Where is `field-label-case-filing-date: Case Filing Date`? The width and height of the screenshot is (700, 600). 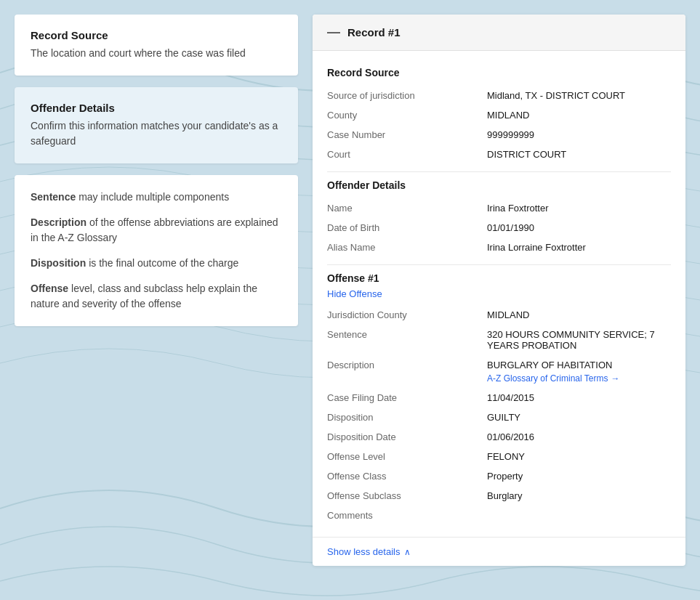 field-label-case-filing-date: Case Filing Date is located at coordinates (407, 398).